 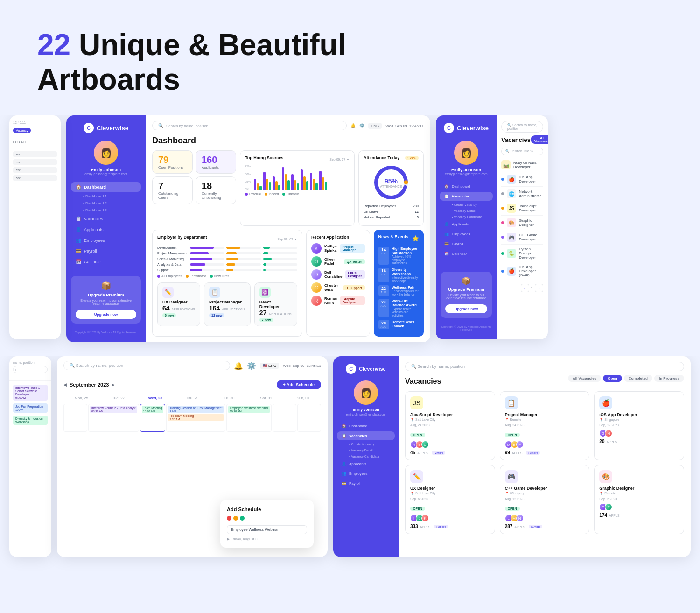 I want to click on vac-logo-icon: C, so click(x=449, y=128).